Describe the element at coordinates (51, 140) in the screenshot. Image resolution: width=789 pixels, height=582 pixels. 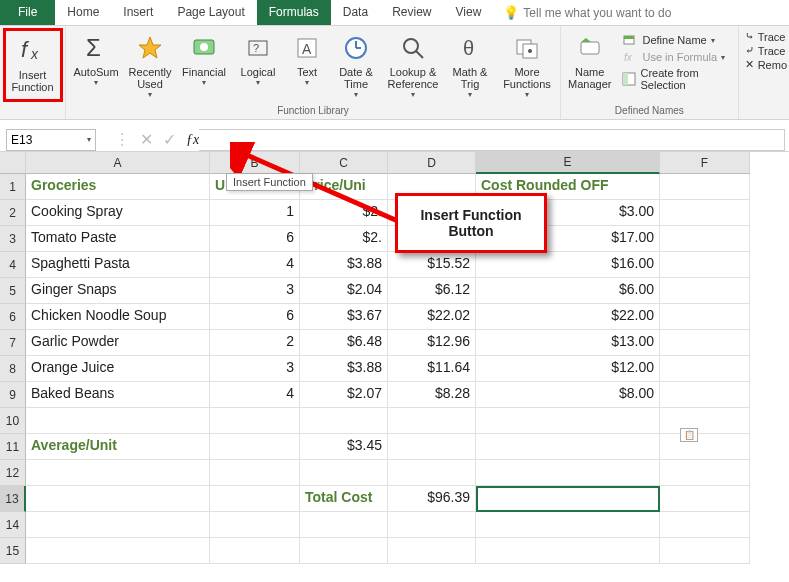
I see `name-box: E13 ▾` at that location.